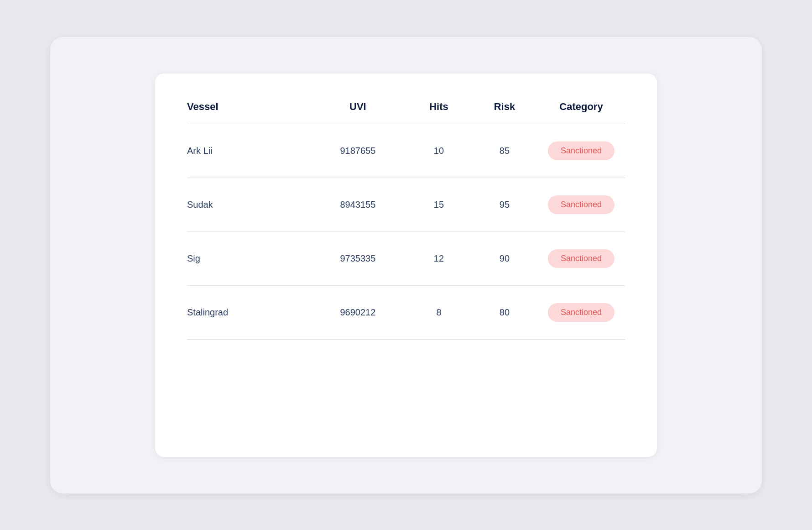  Describe the element at coordinates (358, 151) in the screenshot. I see `cell-uvi: 9187655` at that location.